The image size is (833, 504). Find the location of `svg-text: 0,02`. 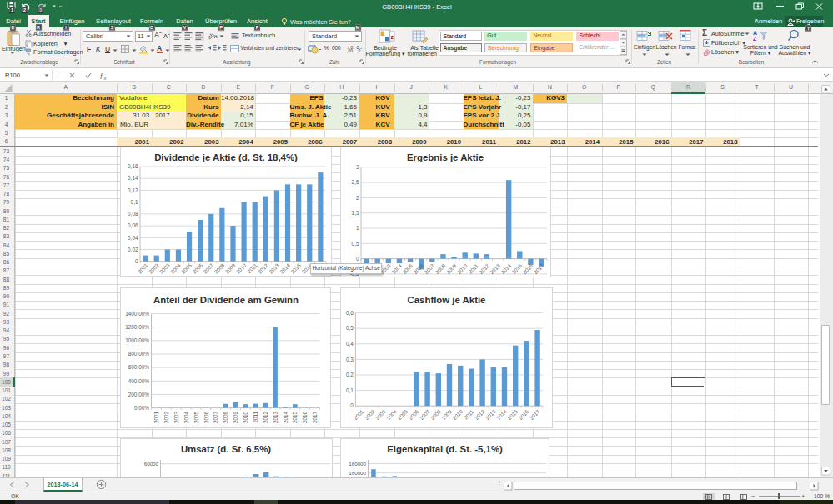

svg-text: 0,02 is located at coordinates (133, 248).